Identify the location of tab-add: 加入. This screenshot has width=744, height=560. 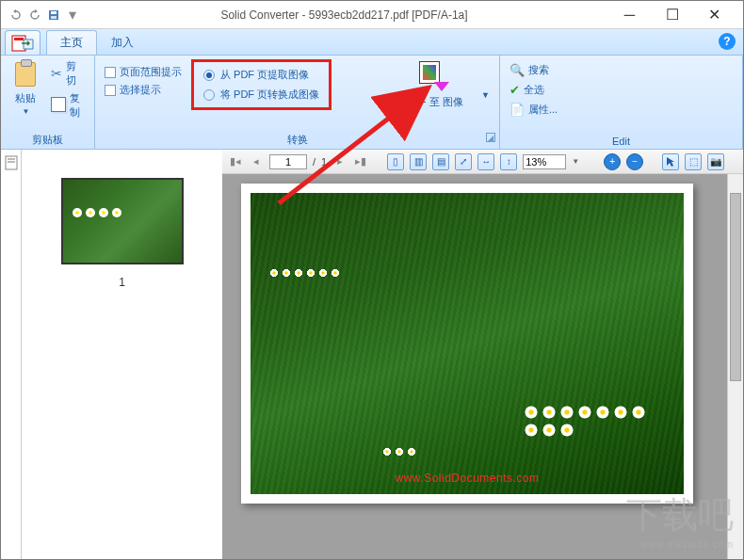
(122, 42).